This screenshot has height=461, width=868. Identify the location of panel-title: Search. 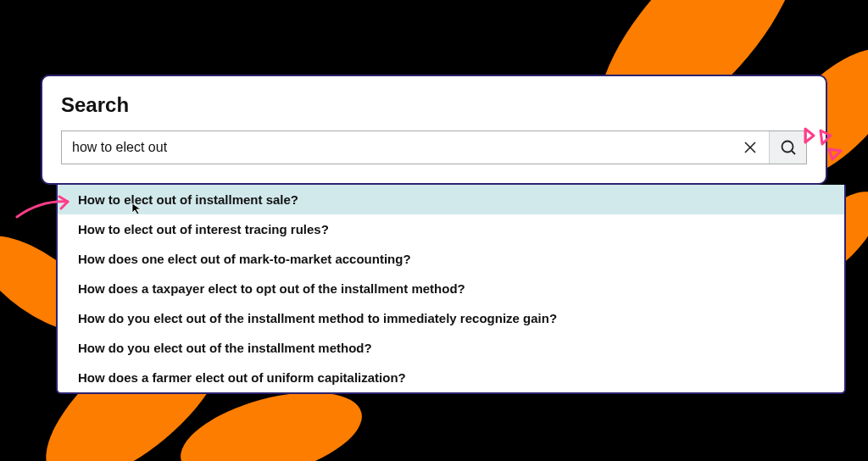
(434, 105).